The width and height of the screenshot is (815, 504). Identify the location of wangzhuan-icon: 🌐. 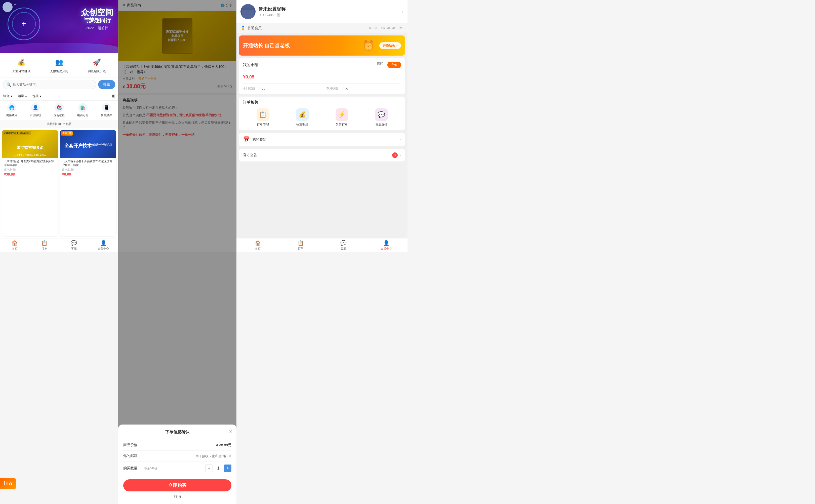
(12, 108).